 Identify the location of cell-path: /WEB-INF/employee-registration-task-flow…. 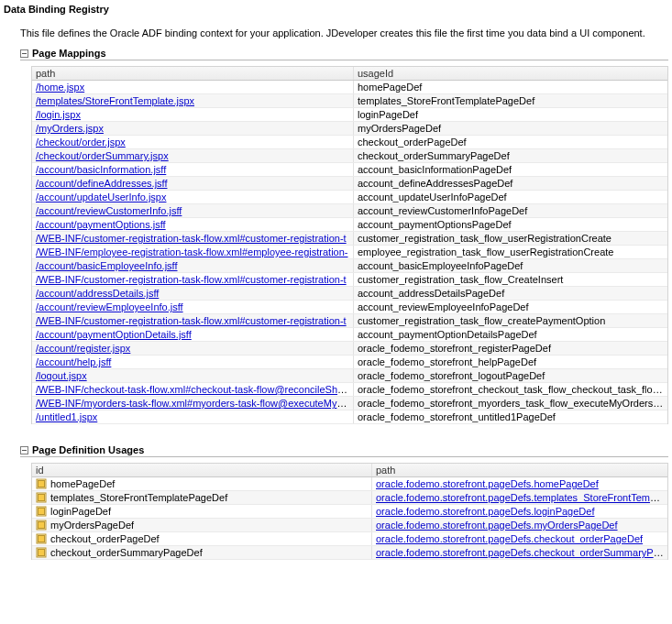
(193, 252).